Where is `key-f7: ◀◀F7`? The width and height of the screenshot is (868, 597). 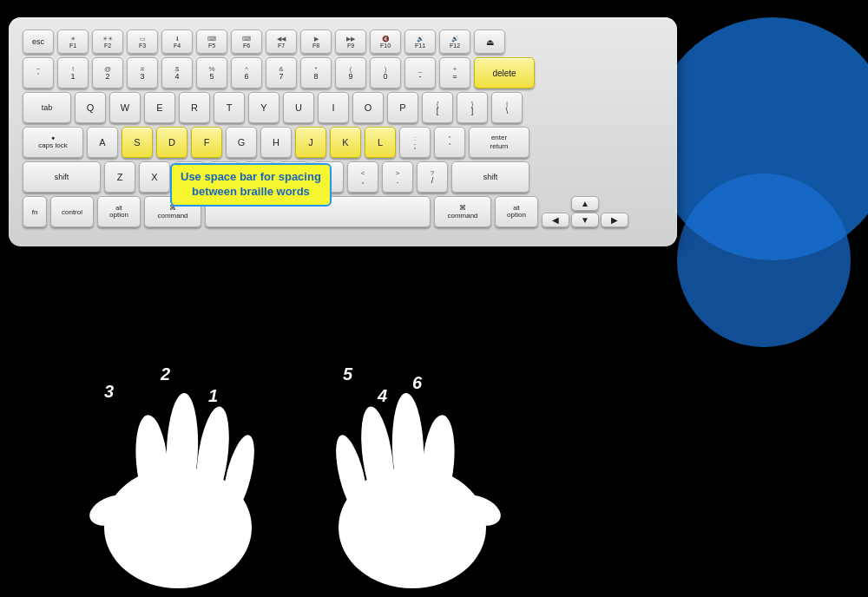 key-f7: ◀◀F7 is located at coordinates (281, 42).